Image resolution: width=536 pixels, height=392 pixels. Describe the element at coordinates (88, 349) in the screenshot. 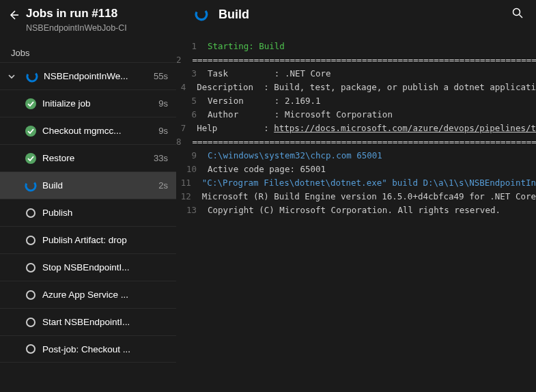

I see `step-row: Post-job: Checkout ...` at that location.